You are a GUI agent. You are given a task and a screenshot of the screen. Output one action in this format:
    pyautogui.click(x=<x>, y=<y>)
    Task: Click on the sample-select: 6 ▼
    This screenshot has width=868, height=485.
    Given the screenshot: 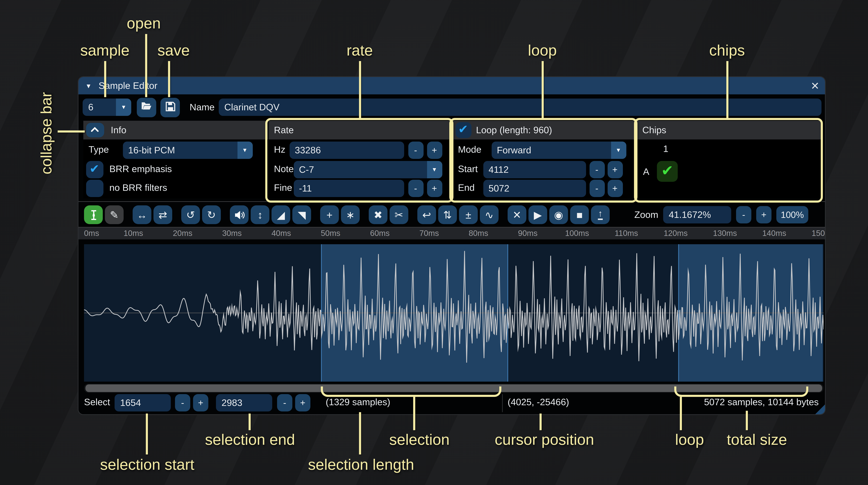 What is the action you would take?
    pyautogui.click(x=107, y=107)
    